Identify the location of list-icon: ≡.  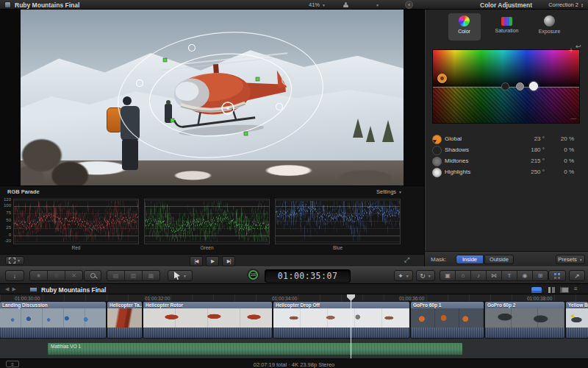
(576, 289).